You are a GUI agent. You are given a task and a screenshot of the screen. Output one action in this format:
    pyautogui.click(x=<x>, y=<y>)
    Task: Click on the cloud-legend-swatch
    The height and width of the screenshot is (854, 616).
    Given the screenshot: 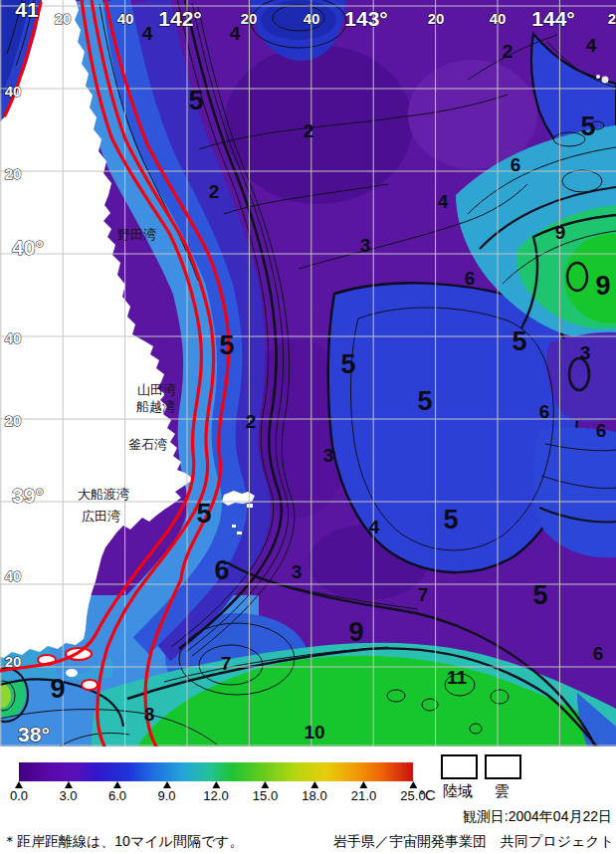 What is the action you would take?
    pyautogui.click(x=504, y=766)
    